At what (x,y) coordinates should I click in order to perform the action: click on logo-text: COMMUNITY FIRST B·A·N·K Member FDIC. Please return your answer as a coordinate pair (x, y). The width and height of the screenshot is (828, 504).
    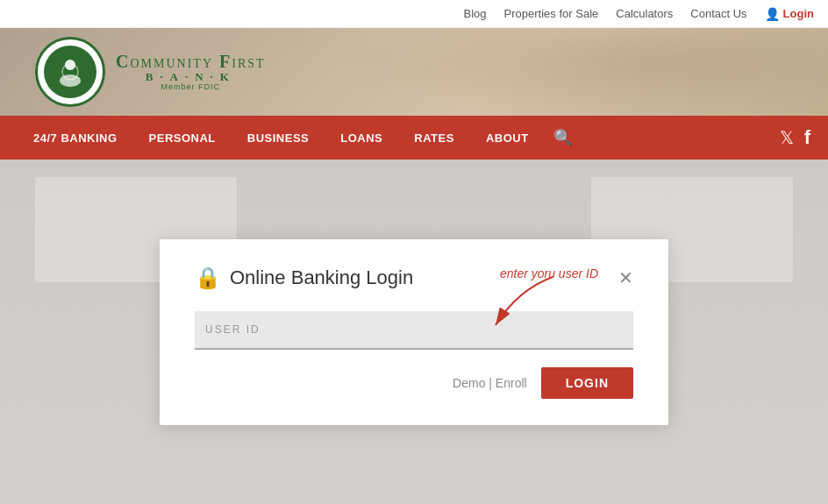
    Looking at the image, I should click on (191, 72).